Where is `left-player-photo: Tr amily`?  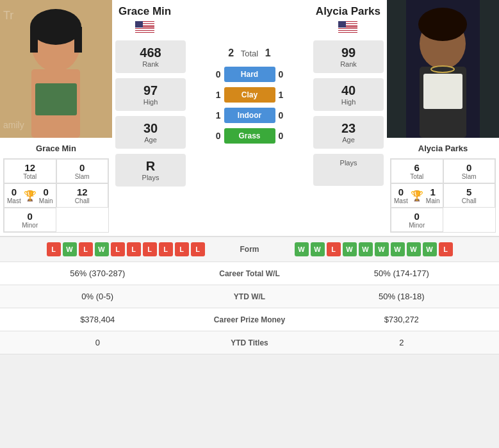
left-player-photo: Tr amily is located at coordinates (56, 71).